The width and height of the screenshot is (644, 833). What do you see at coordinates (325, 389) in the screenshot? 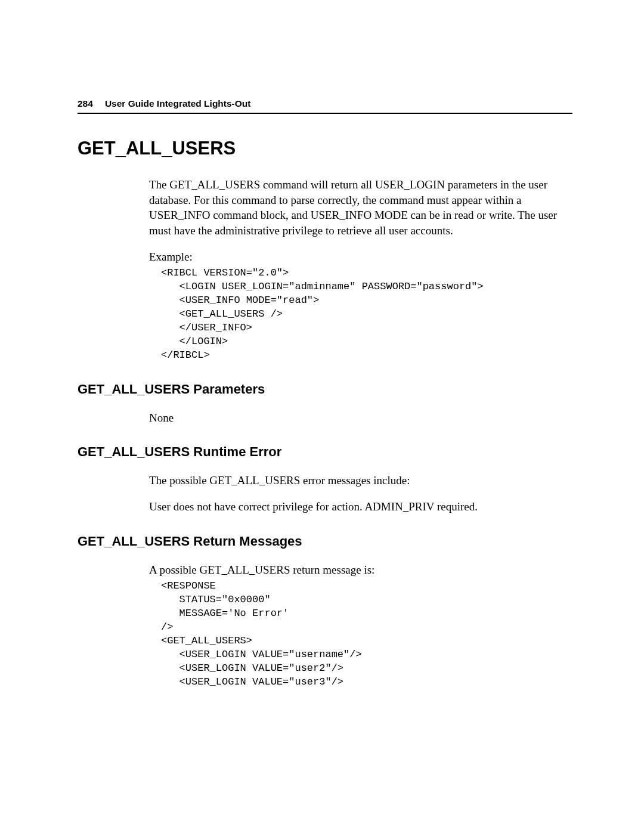
I see `subsection-parameters-title: GET_ALL_USERS Parameters` at bounding box center [325, 389].